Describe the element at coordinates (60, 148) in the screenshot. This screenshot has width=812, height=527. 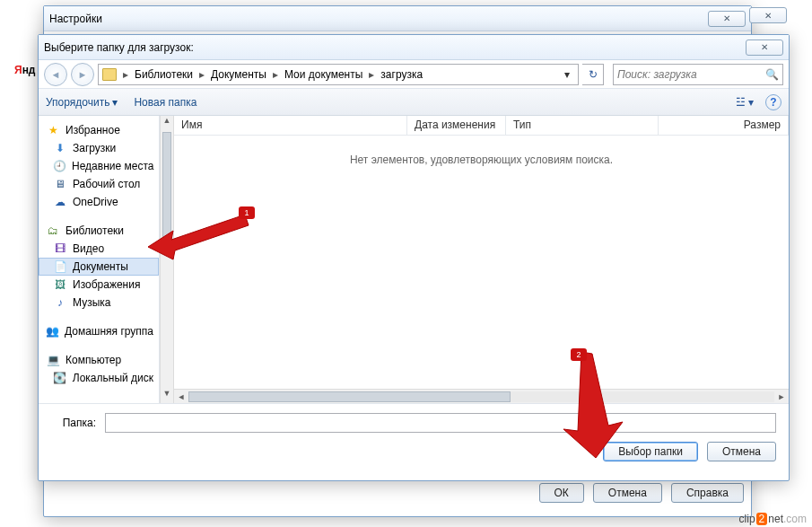
I see `download-icon: ⬇` at that location.